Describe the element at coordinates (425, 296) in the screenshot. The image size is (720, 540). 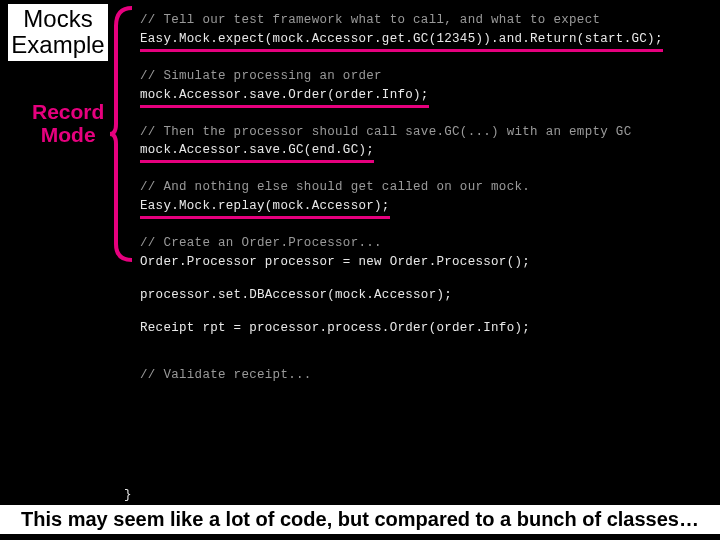
I see `code-line-set-accessor: processor.set.DBAccessor(mock.Accessor);` at that location.